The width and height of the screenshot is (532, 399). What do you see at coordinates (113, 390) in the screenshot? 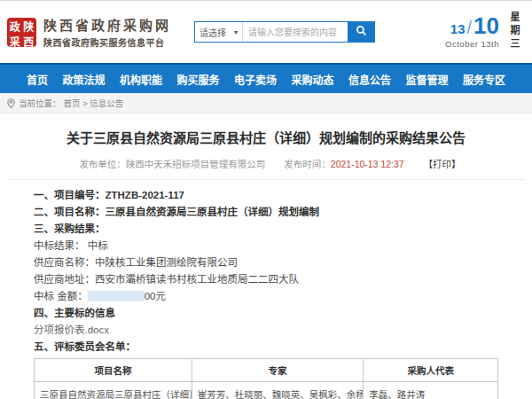
I see `cell-project-name: 三原县自然资源局三原县村庄（详细）规划编制` at bounding box center [113, 390].